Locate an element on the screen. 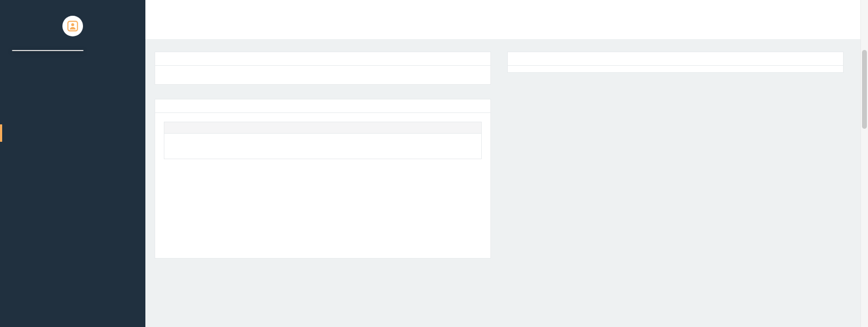  interface-cards is located at coordinates (323, 146).